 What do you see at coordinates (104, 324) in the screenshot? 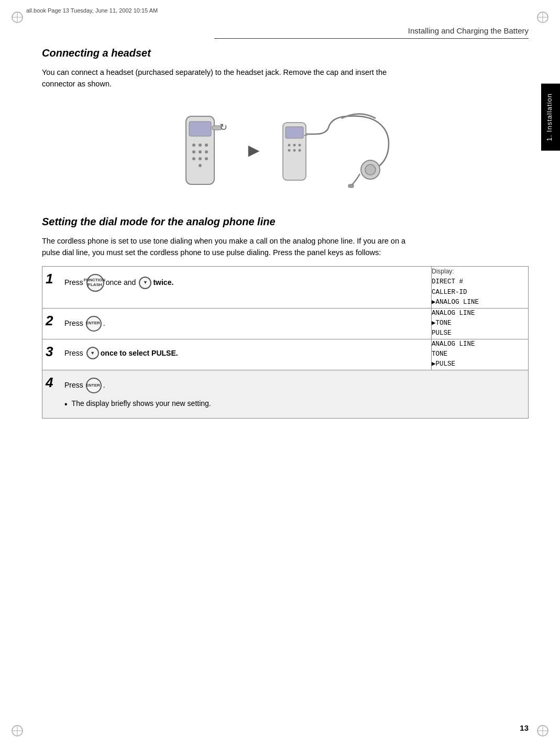
I see `step2-period: .` at bounding box center [104, 324].